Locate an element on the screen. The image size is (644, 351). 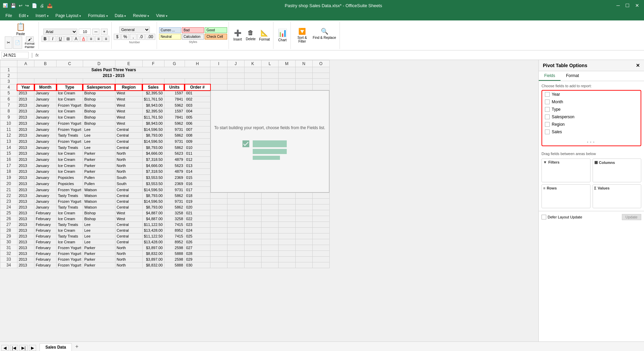
empty-r24-c12 is located at coordinates (270, 207).